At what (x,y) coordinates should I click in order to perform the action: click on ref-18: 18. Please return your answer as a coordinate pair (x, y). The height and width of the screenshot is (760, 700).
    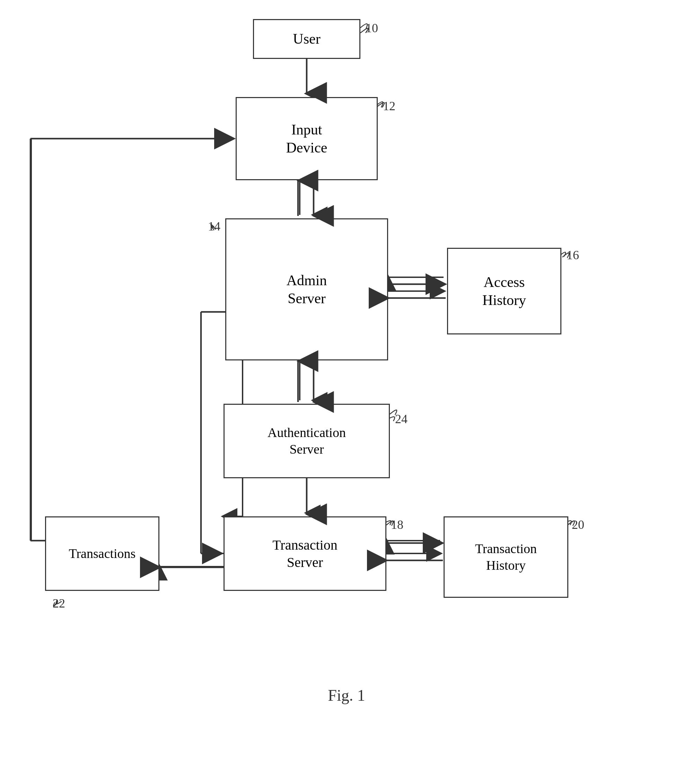
    Looking at the image, I should click on (397, 525).